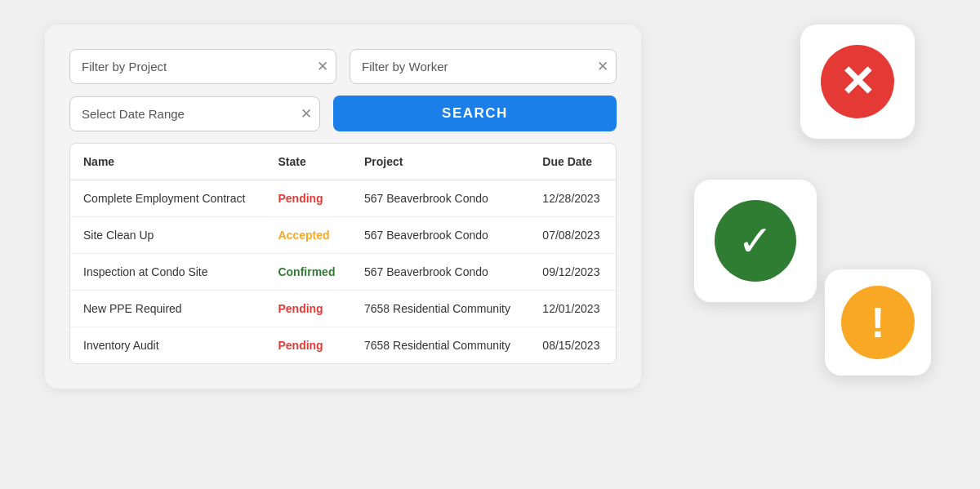 This screenshot has width=980, height=489. What do you see at coordinates (475, 113) in the screenshot?
I see `search-button: SEARCH` at bounding box center [475, 113].